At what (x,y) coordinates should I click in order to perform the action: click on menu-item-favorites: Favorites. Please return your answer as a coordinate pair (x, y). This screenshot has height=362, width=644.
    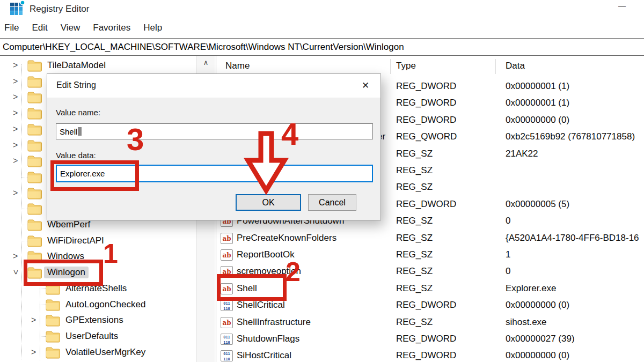
    Looking at the image, I should click on (115, 28).